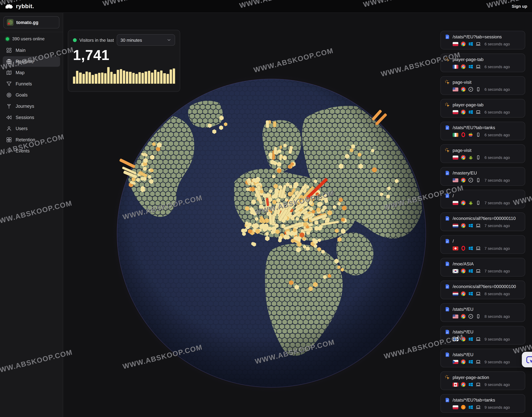 This screenshot has width=532, height=417. I want to click on retention-icon, so click(9, 140).